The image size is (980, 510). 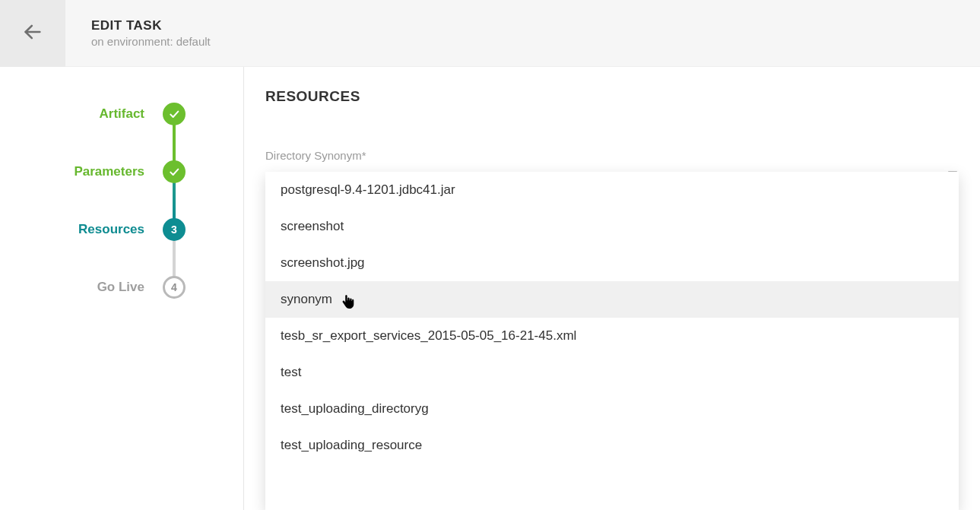 What do you see at coordinates (612, 445) in the screenshot?
I see `dropdown-option: test_uploading_resource` at bounding box center [612, 445].